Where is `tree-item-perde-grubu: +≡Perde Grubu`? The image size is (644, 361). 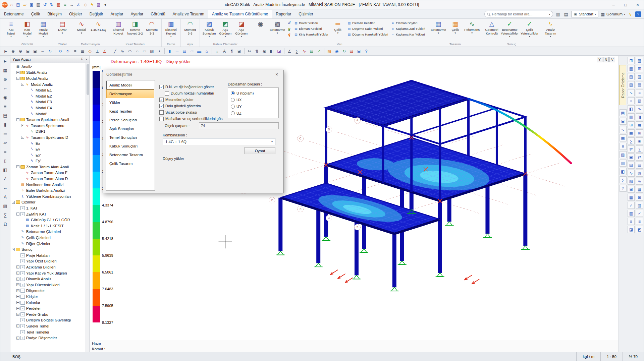
tree-item-perde-grubu: +≡Perde Grubu is located at coordinates (50, 314).